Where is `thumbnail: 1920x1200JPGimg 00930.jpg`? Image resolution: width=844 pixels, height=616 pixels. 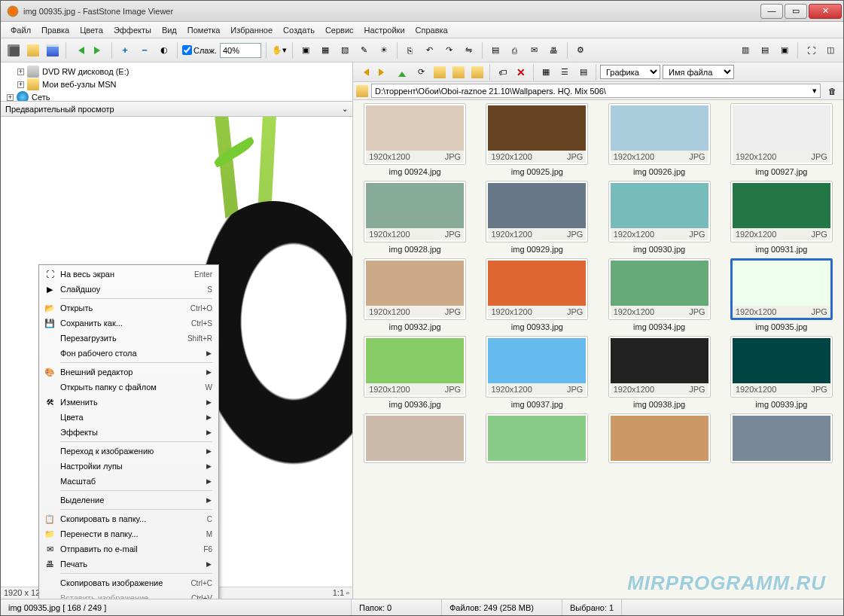 thumbnail: 1920x1200JPGimg 00930.jpg is located at coordinates (660, 217).